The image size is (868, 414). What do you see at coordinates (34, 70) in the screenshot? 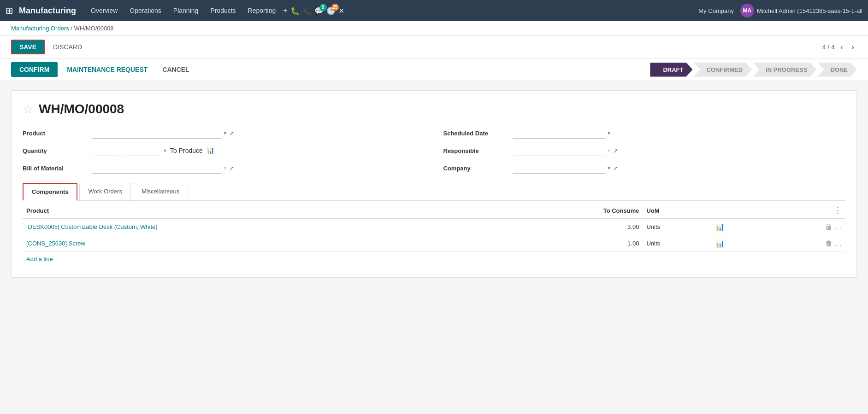
I see `confirm-button: CONFIRM` at bounding box center [34, 70].